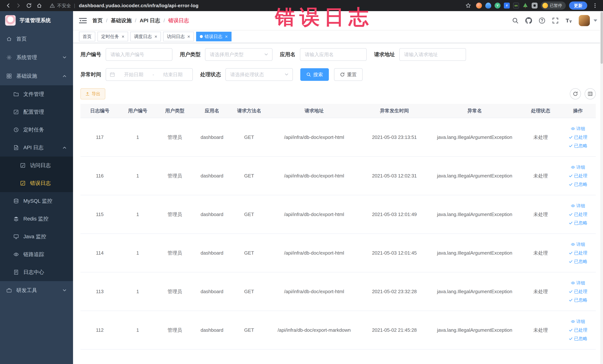  Describe the element at coordinates (36, 165) in the screenshot. I see `sidebar-item-7: 访问日志` at that location.